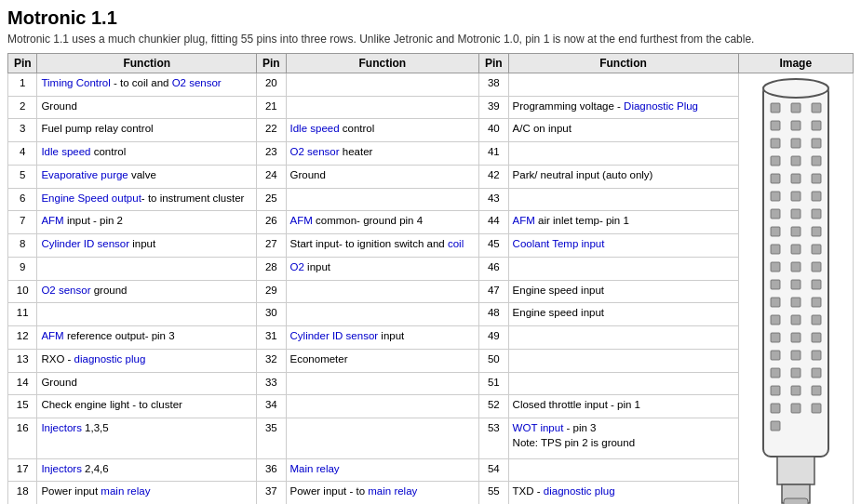 The width and height of the screenshot is (861, 504). What do you see at coordinates (22, 177) in the screenshot?
I see `pin-number: 5` at bounding box center [22, 177].